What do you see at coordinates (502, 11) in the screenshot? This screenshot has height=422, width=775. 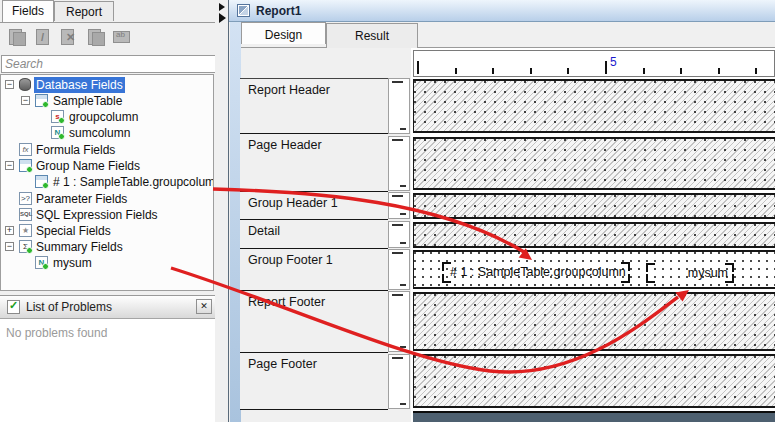 I see `report-window-titlebar: Report1` at bounding box center [502, 11].